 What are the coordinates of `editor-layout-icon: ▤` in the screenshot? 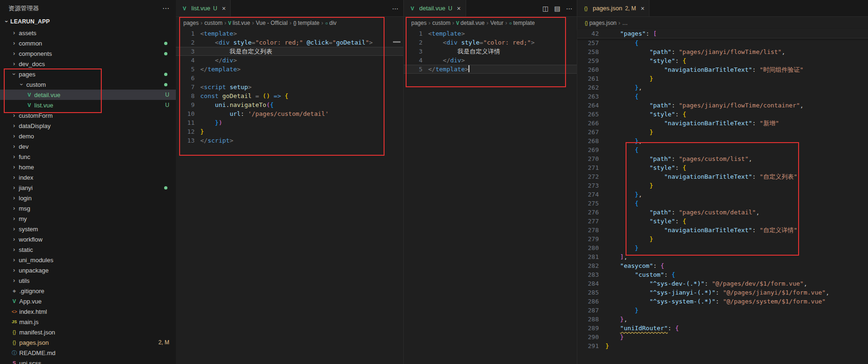 It's located at (557, 8).